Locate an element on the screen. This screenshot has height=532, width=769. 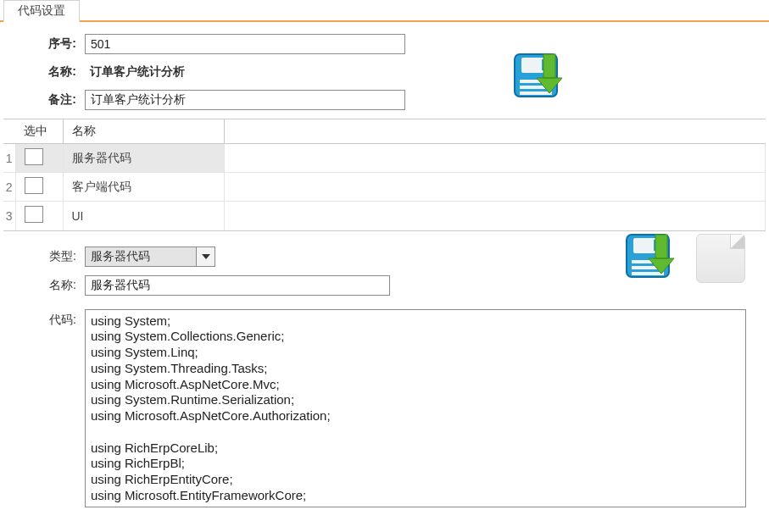
detail-name-label: 名称: is located at coordinates (47, 285).